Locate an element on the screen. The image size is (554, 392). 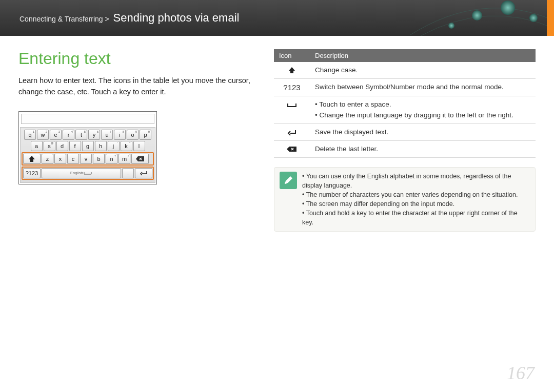
key-symbol-mode: ?123 is located at coordinates (32, 173).